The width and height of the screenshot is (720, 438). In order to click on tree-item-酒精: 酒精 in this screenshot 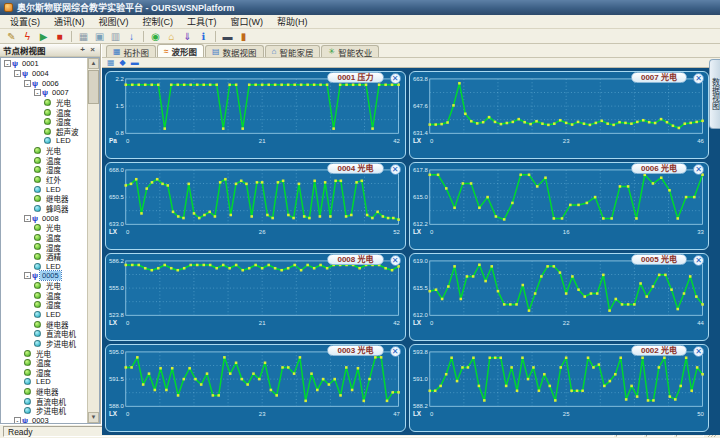, I will do `click(44, 257)`.